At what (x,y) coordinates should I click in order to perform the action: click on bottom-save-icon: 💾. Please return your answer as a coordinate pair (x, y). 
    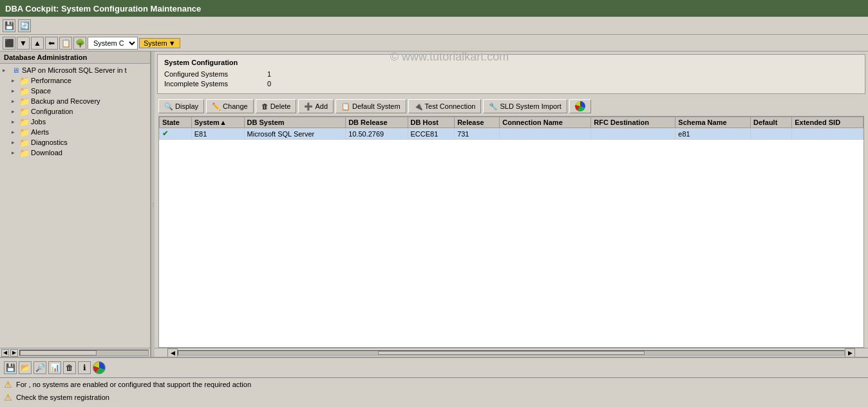
    Looking at the image, I should click on (10, 368).